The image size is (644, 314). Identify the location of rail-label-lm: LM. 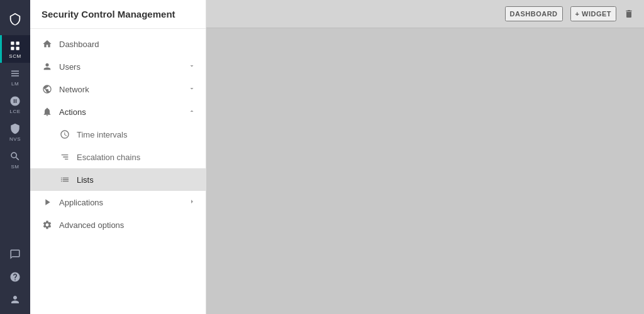
(15, 84).